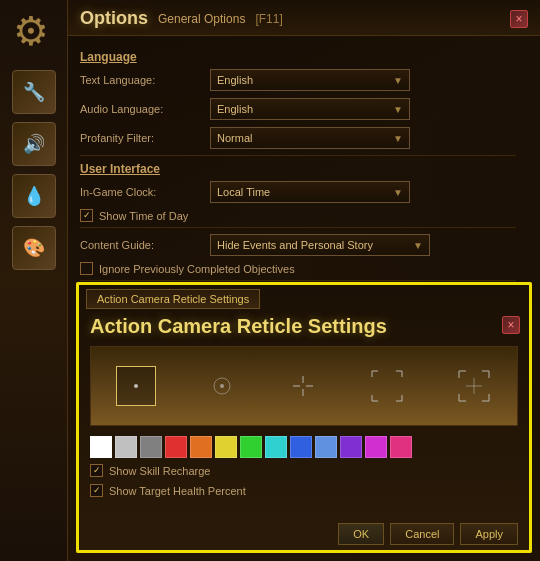 This screenshot has width=540, height=561. What do you see at coordinates (387, 386) in the screenshot?
I see `reticle-expand-icon` at bounding box center [387, 386].